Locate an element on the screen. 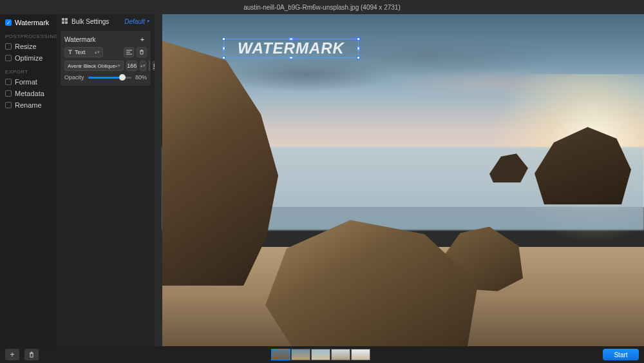 Image resolution: width=644 pixels, height=363 pixels. resize-handle-e is located at coordinates (358, 49).